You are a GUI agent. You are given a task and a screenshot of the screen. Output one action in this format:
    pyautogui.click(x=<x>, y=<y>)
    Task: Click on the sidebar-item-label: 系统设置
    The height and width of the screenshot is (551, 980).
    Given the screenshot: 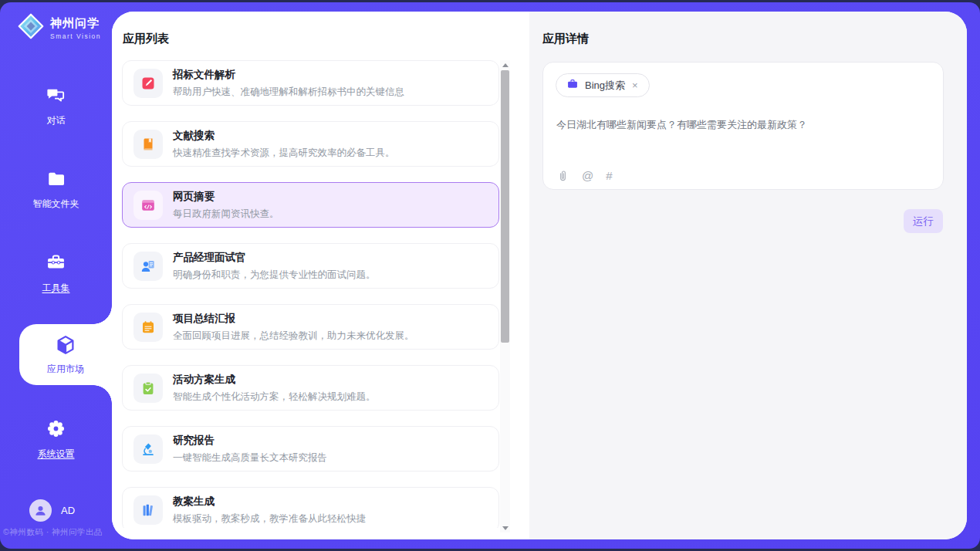 What is the action you would take?
    pyautogui.click(x=56, y=454)
    